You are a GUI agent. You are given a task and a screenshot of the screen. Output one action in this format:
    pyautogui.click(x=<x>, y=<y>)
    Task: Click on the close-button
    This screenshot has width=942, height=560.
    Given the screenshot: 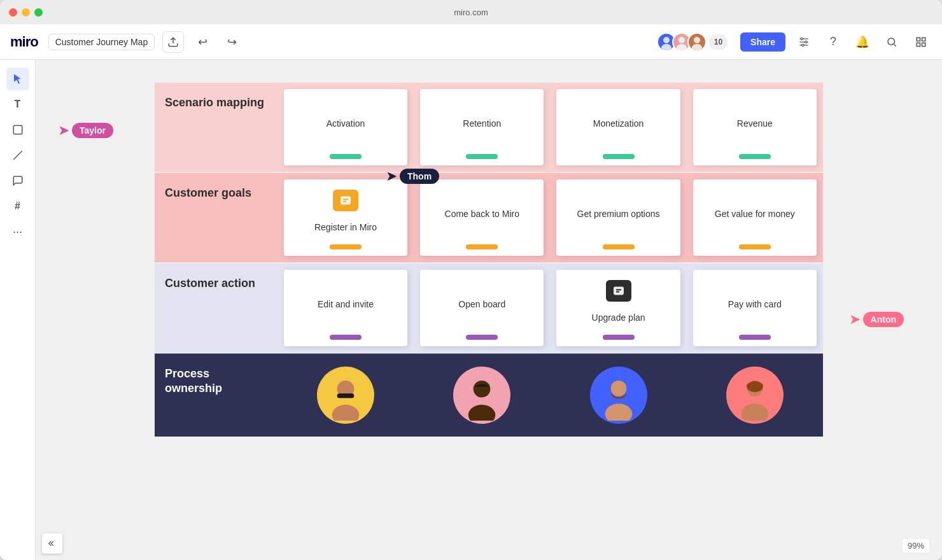 What is the action you would take?
    pyautogui.click(x=13, y=13)
    